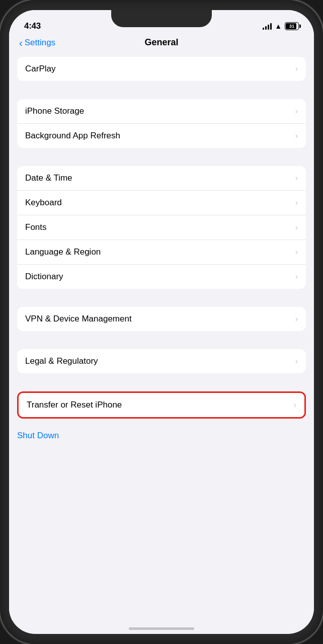 Image resolution: width=323 pixels, height=644 pixels. Describe the element at coordinates (162, 436) in the screenshot. I see `shut-down-section: Shut Down` at that location.